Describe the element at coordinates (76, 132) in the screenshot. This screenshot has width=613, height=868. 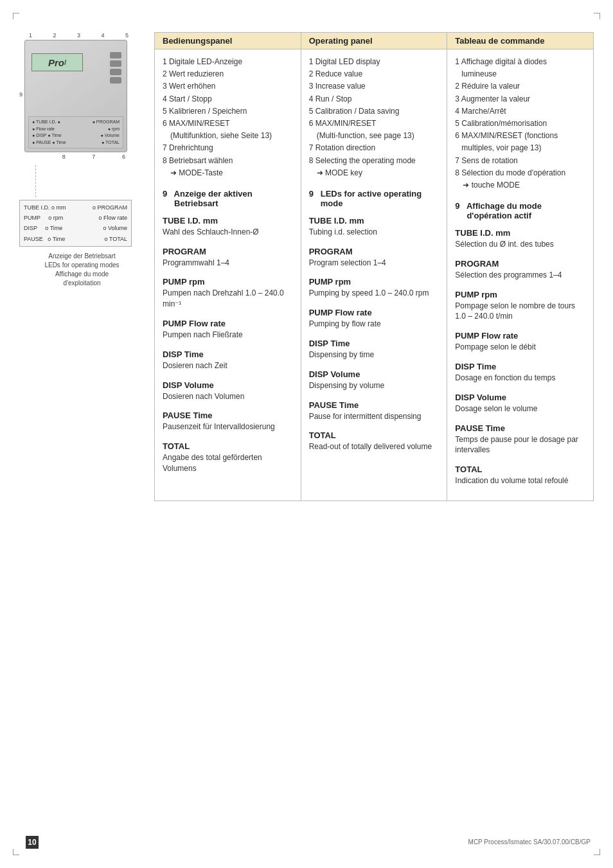
I see `led-subpanel: ● TUBE I.D. ● ● PROGRAM ● Flow rate ● rp…` at that location.